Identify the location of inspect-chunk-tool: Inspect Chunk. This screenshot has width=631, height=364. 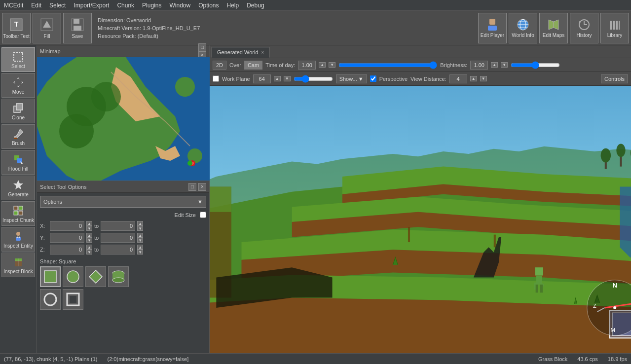
(18, 214).